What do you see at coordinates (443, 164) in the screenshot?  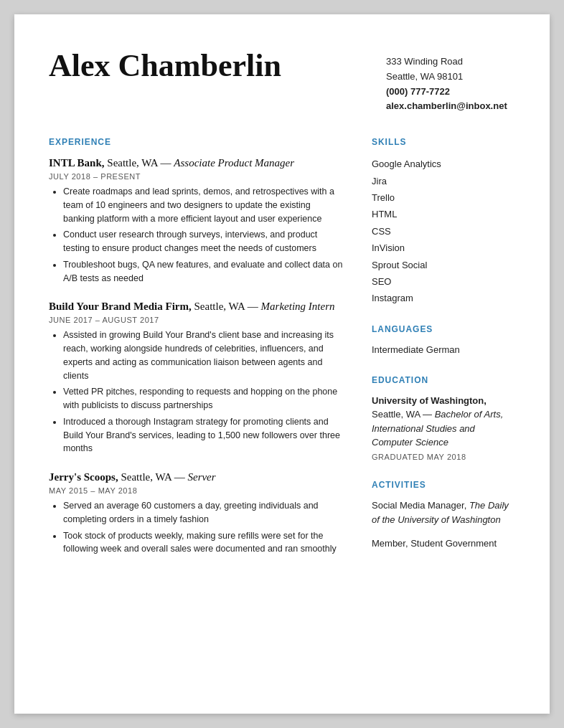 I see `skill-1: Google Analytics` at bounding box center [443, 164].